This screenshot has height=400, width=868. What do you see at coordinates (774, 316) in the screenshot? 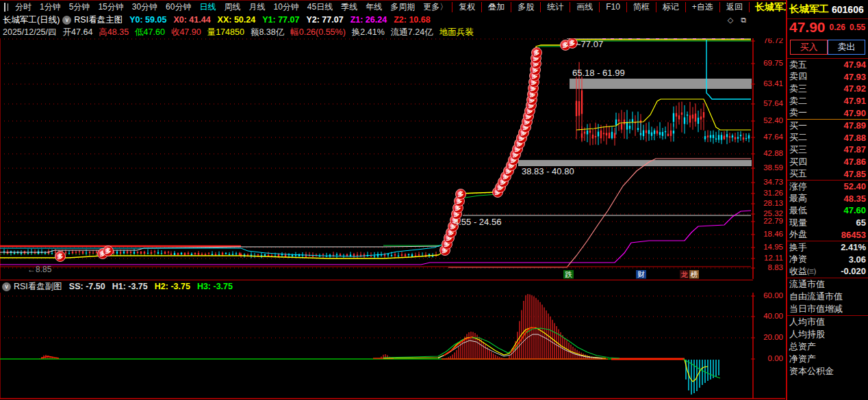
I see `sub-y-axis-label: 40.00` at bounding box center [774, 316].